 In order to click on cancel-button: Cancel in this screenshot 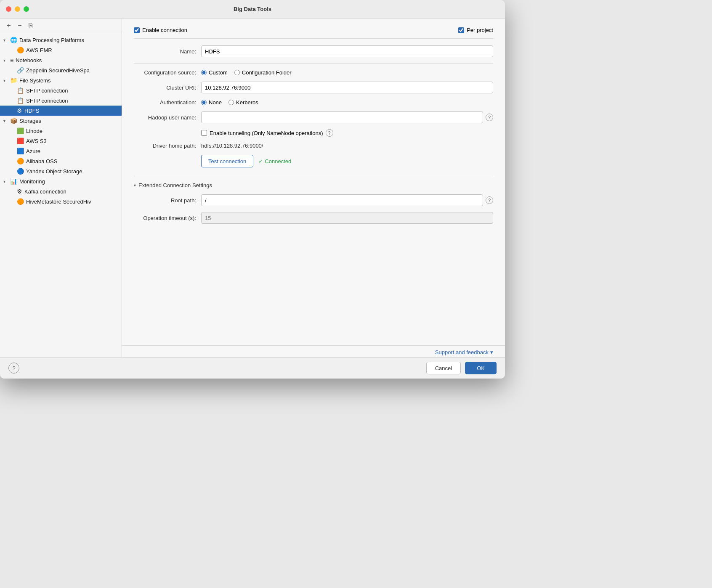, I will do `click(444, 368)`.